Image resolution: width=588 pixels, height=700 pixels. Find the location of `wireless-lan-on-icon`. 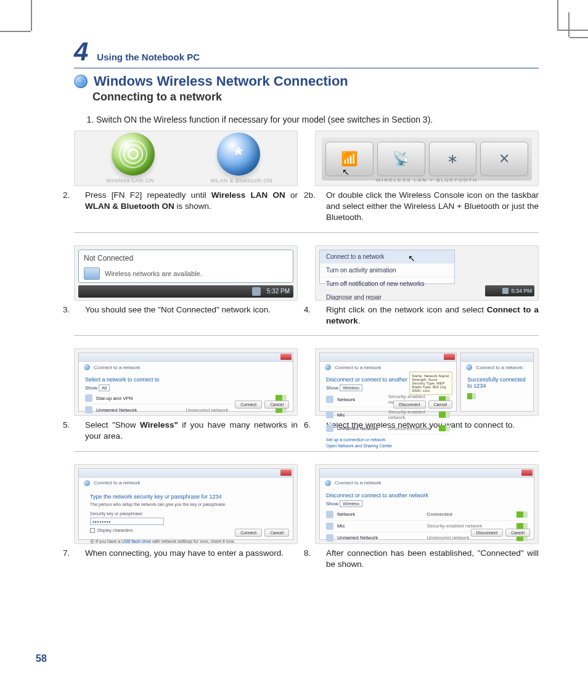

wireless-lan-on-icon is located at coordinates (133, 154).